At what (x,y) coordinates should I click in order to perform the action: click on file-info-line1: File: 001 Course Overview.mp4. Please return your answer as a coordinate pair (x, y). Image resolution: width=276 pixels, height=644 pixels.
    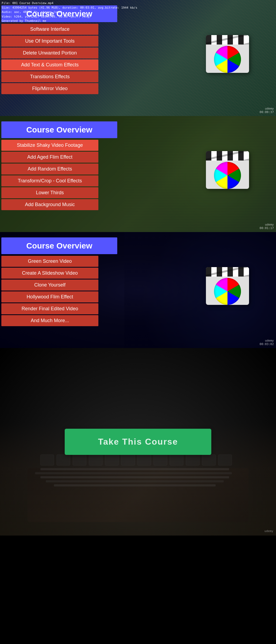
    Looking at the image, I should click on (70, 3).